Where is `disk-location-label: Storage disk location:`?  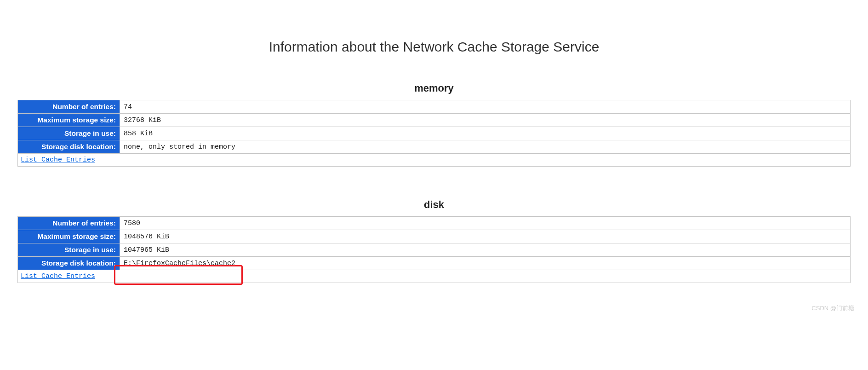
disk-location-label: Storage disk location: is located at coordinates (69, 263).